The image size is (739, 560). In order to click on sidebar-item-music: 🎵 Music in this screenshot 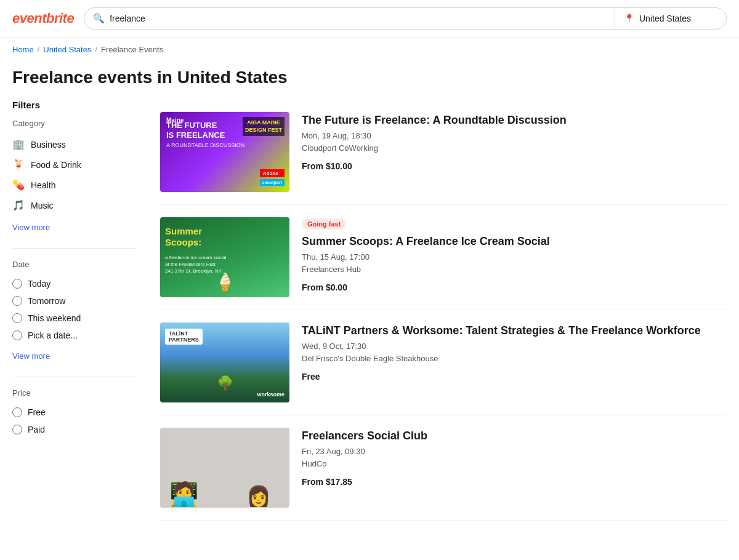, I will do `click(74, 206)`.